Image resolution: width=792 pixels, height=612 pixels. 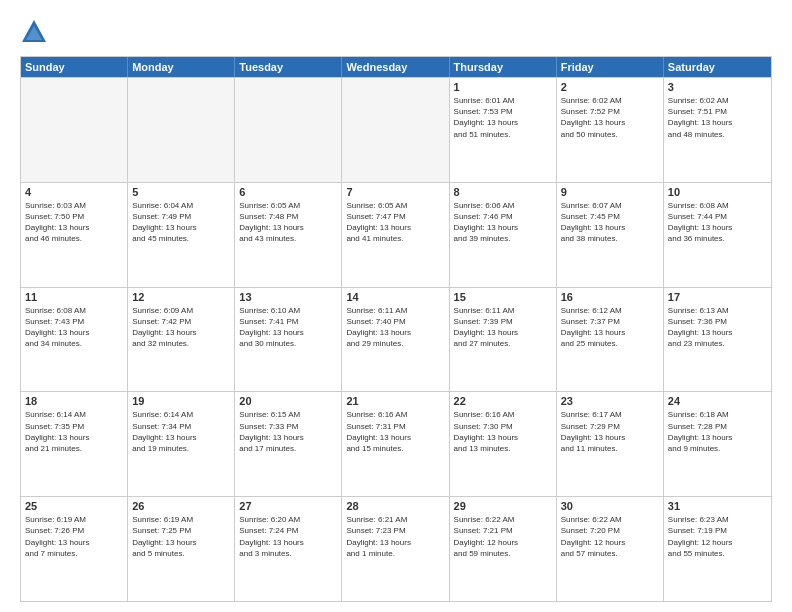 What do you see at coordinates (74, 67) in the screenshot?
I see `header-day-sunday: Sunday` at bounding box center [74, 67].